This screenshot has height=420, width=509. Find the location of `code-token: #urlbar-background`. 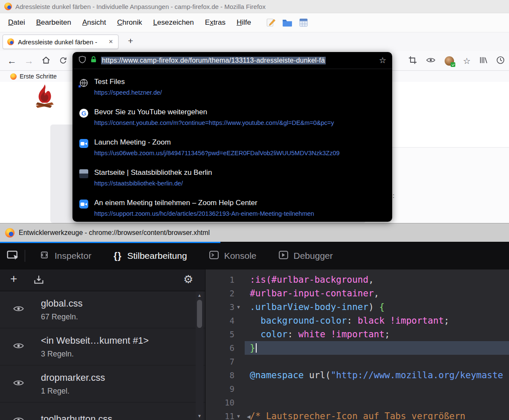

code-token: #urlbar-background is located at coordinates (320, 280).